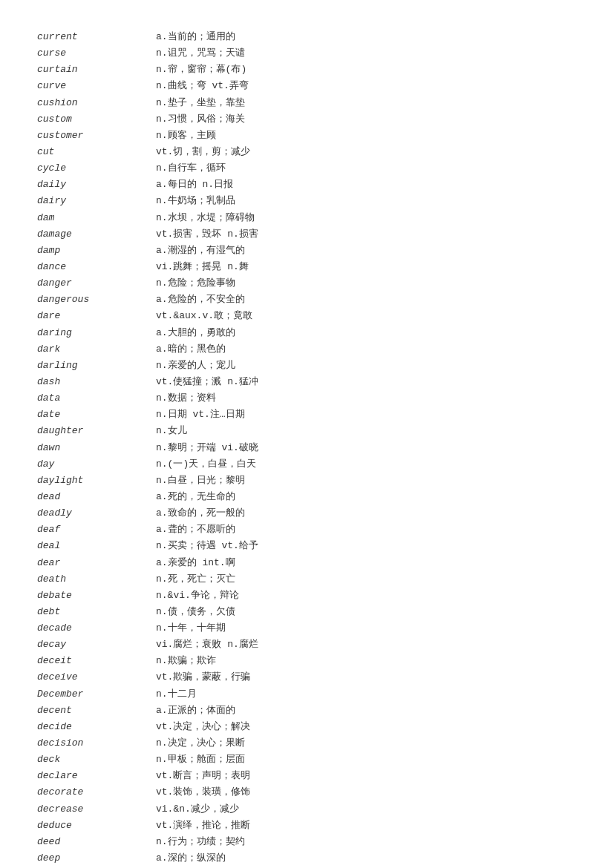 This screenshot has height=868, width=614. I want to click on list-item: customern.顾客，主顾, so click(307, 136).